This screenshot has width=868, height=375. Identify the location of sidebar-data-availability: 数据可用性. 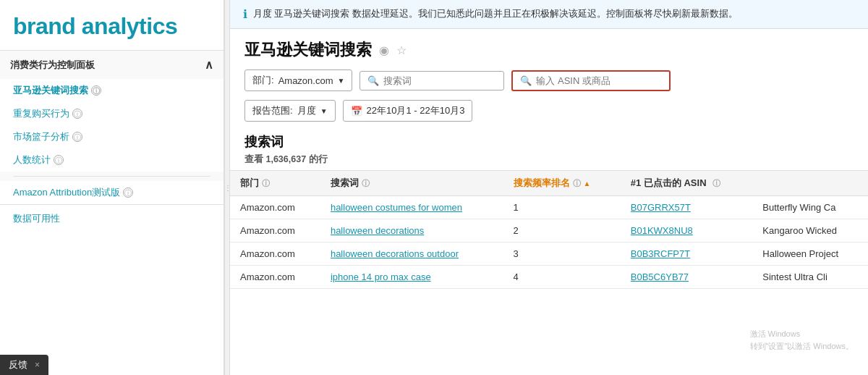
(111, 219).